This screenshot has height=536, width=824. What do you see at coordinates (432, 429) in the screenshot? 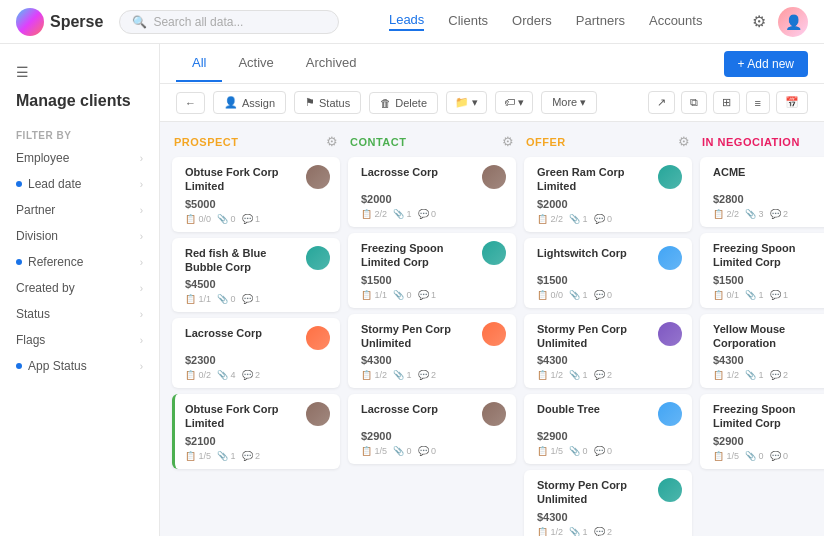
I see `kanban-card: Lacrosse Corp$2900 📋 1/5 📎 0 💬 0` at bounding box center [432, 429].